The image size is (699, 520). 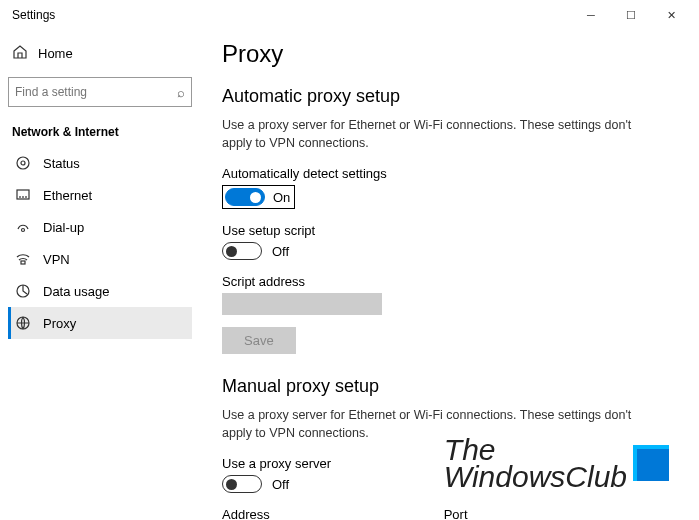 What do you see at coordinates (282, 198) in the screenshot?
I see `auto-detect-state: On` at bounding box center [282, 198].